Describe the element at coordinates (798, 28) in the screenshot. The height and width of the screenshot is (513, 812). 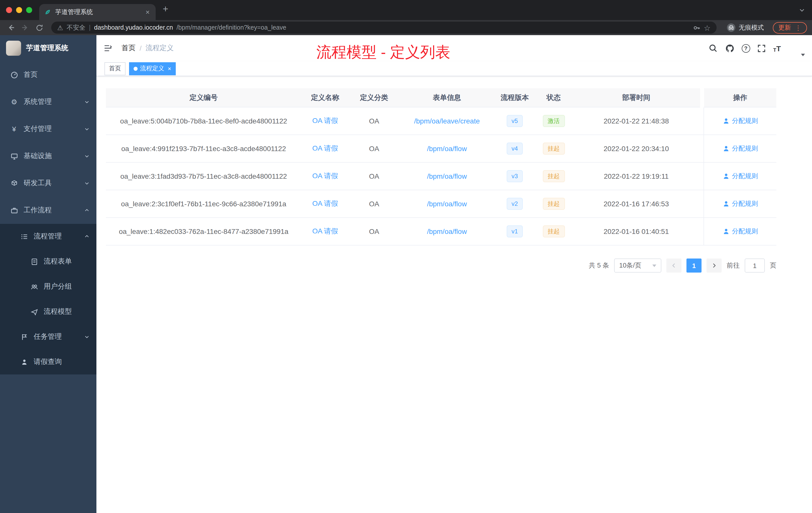
I see `browser-menu-kebab-icon: ⋮` at that location.